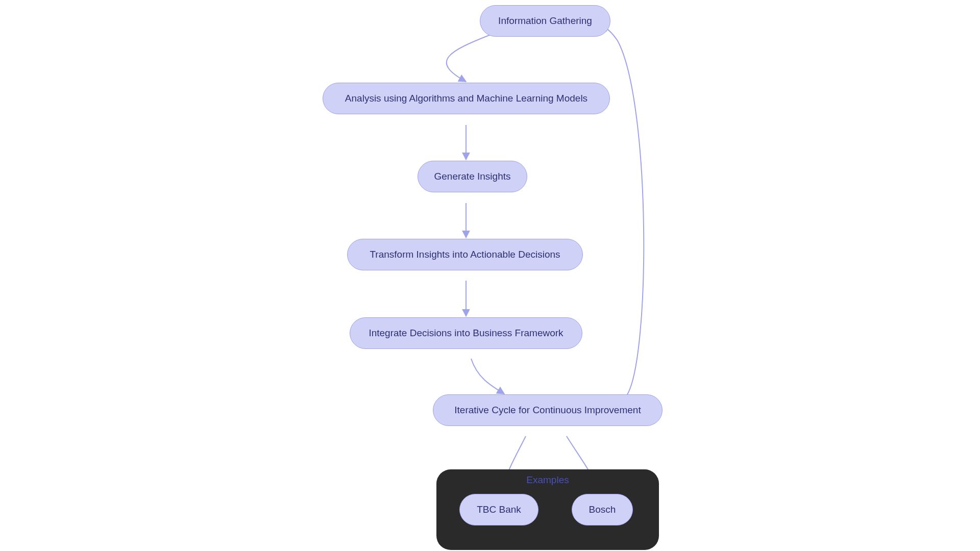 Image resolution: width=980 pixels, height=551 pixels. What do you see at coordinates (602, 510) in the screenshot?
I see `node-bosch: Bosch` at bounding box center [602, 510].